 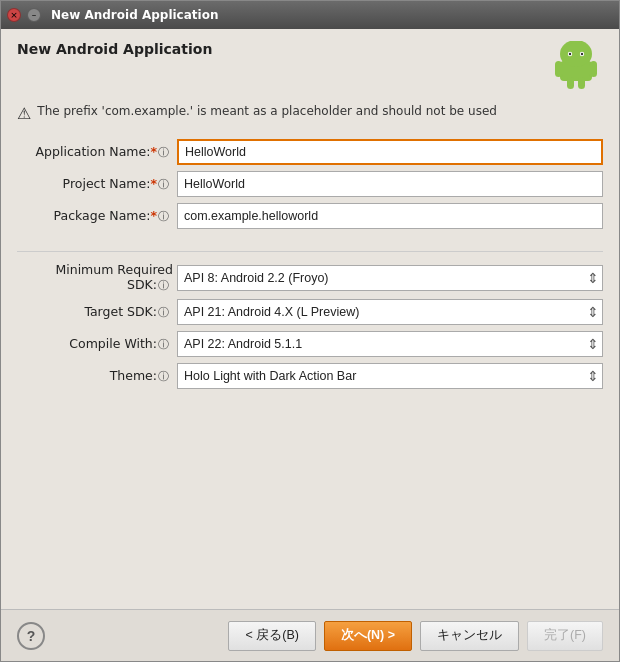 What do you see at coordinates (267, 112) in the screenshot?
I see `warning-text: The prefix 'com.example.' is meant as a …` at bounding box center [267, 112].